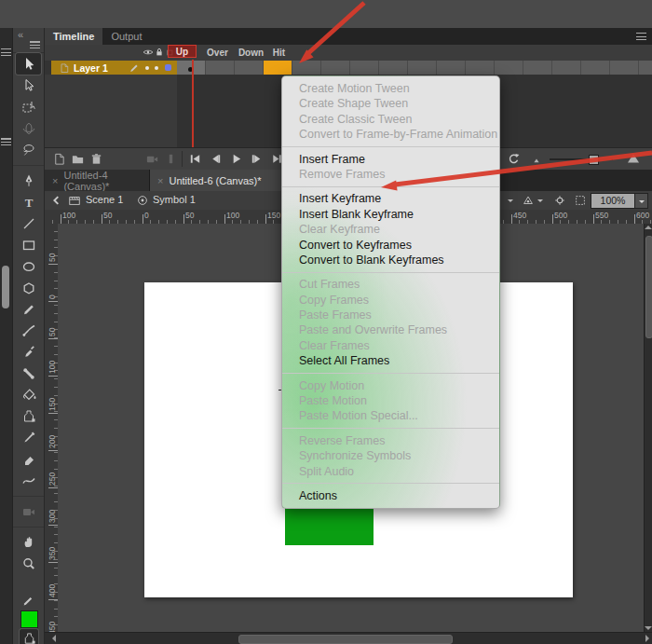 Image resolution: width=652 pixels, height=644 pixels. What do you see at coordinates (153, 158) in the screenshot?
I see `camera-toggle-icon` at bounding box center [153, 158].